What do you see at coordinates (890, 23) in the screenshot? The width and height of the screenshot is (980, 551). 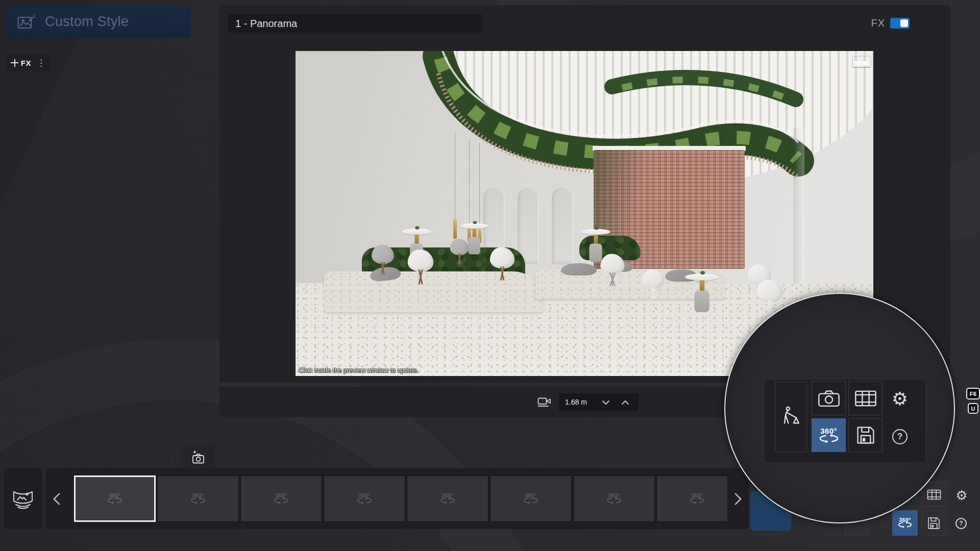 I see `fx-toggle-group: FX` at bounding box center [890, 23].